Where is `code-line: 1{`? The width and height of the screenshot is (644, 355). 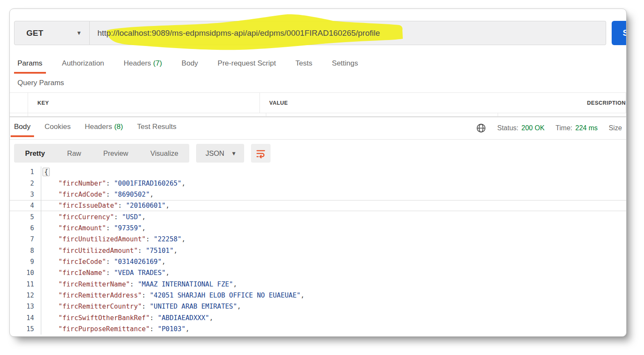 code-line: 1{ is located at coordinates (318, 172).